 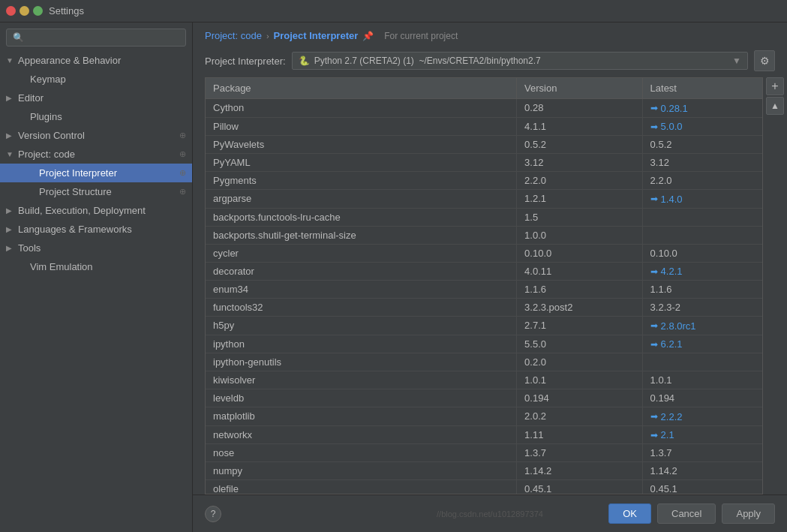 What do you see at coordinates (702, 380) in the screenshot?
I see `cell-latest: 1.0.1` at bounding box center [702, 380].